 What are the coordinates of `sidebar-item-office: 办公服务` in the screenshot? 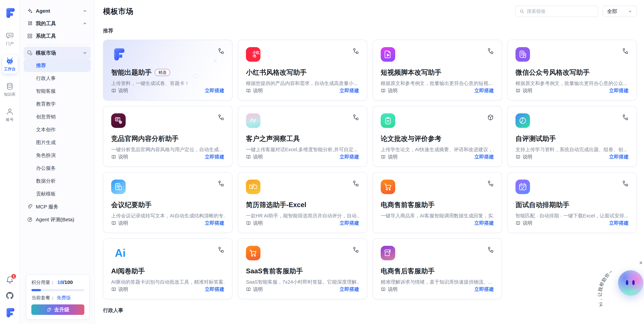 It's located at (57, 168).